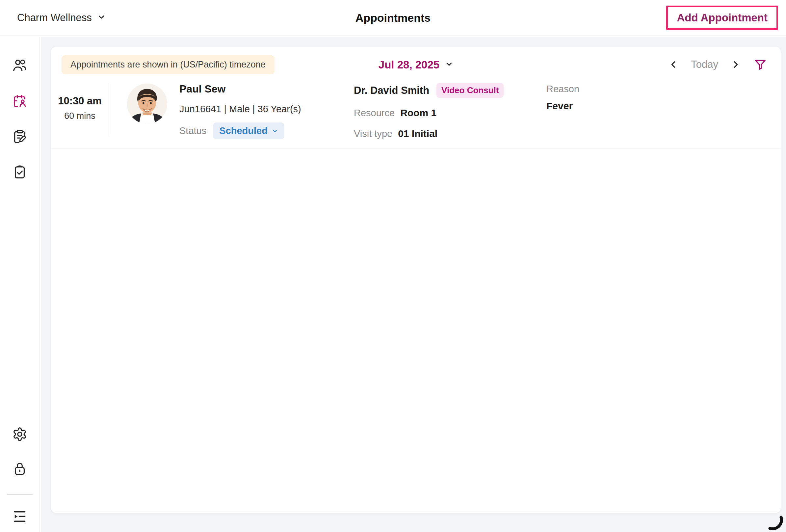  I want to click on page-title: Appointments, so click(393, 18).